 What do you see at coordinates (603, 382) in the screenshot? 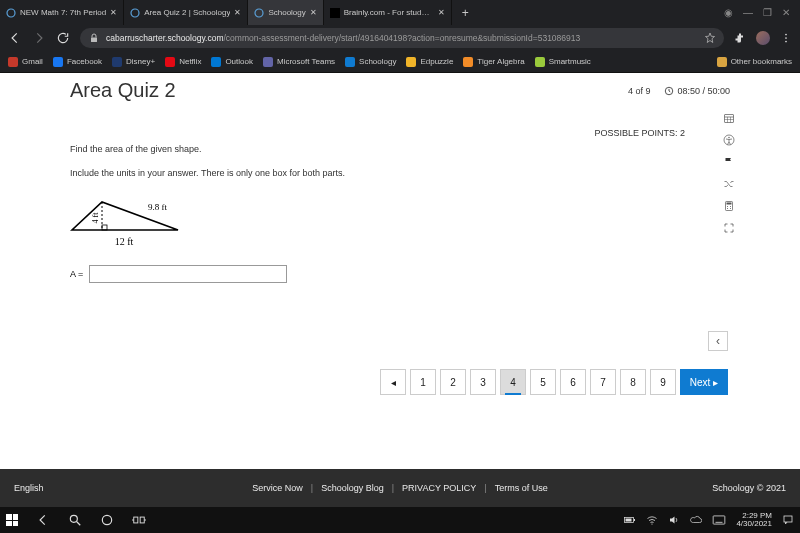
I see `page-7: 7` at bounding box center [603, 382].